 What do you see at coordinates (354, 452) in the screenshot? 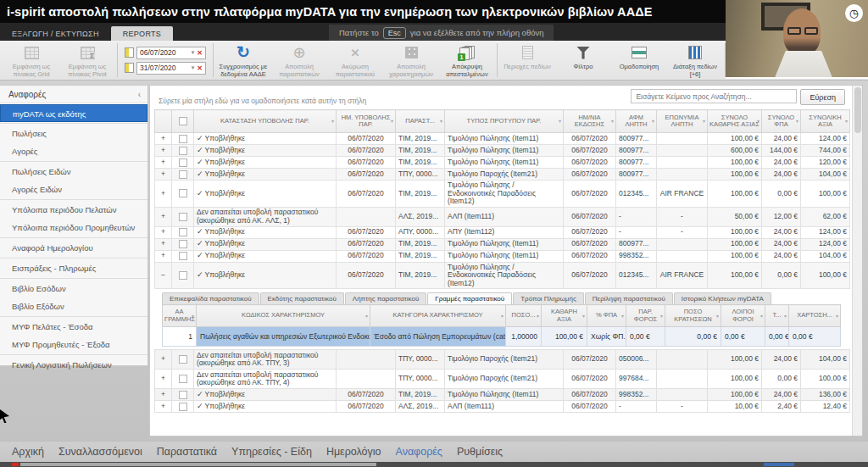
I see `bottom-nav-item: Ημερολόγιο` at bounding box center [354, 452].